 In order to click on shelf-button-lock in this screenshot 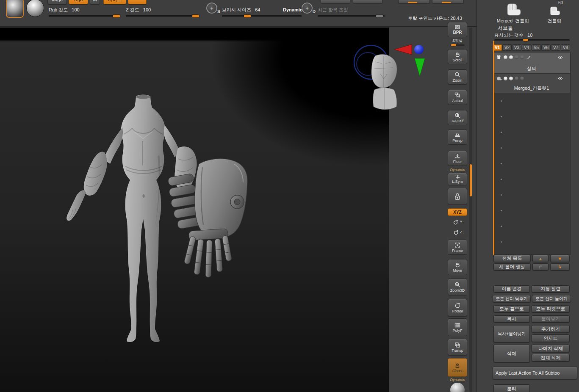, I will do `click(457, 196)`.